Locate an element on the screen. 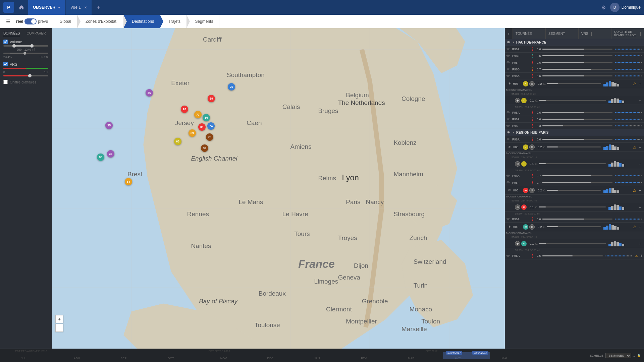 This screenshot has width=644, height=362. vrs-label: VRS is located at coordinates (26, 64).